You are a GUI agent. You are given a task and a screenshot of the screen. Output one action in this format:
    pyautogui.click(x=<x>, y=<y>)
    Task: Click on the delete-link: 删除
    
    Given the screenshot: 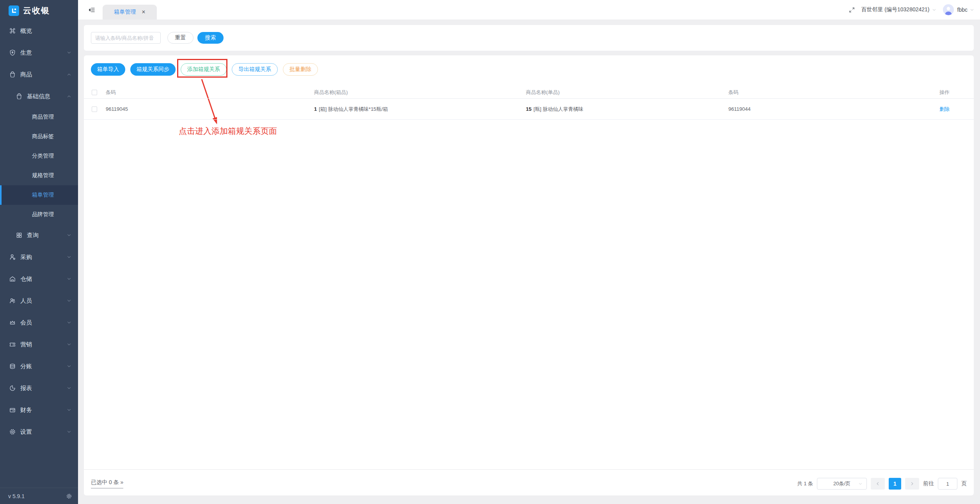 What is the action you would take?
    pyautogui.click(x=944, y=109)
    